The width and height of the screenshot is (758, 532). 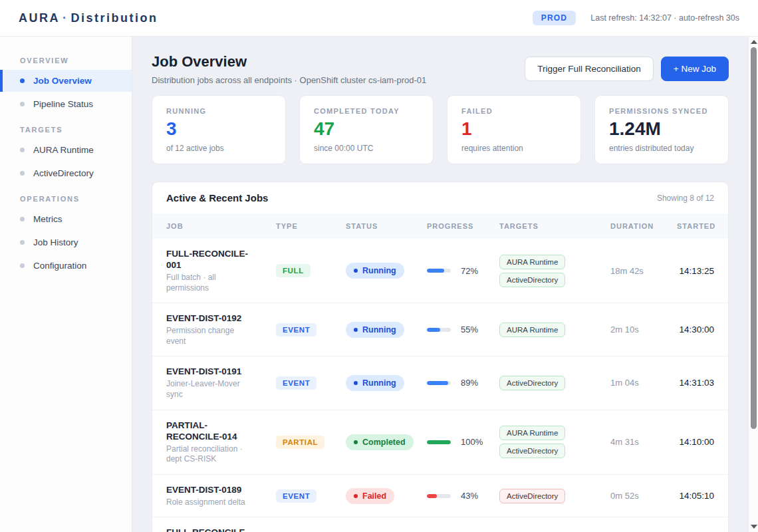 I want to click on stat-label: COMPLETED TODAY, so click(x=366, y=111).